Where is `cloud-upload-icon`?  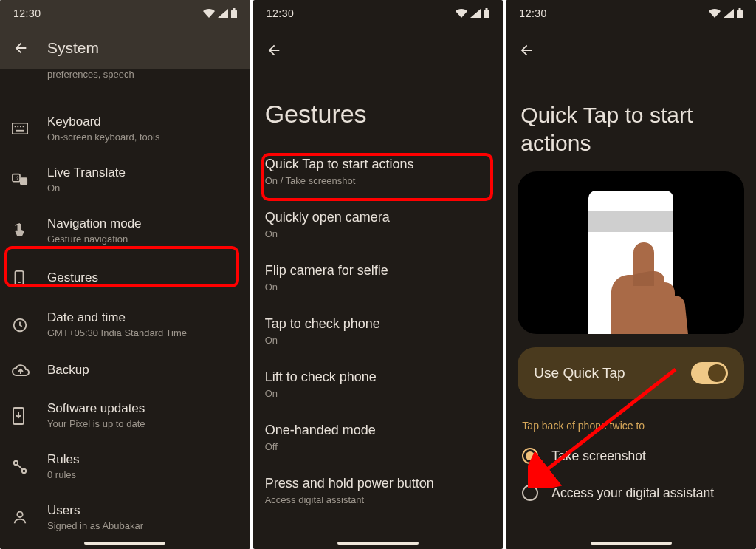 cloud-upload-icon is located at coordinates (30, 370).